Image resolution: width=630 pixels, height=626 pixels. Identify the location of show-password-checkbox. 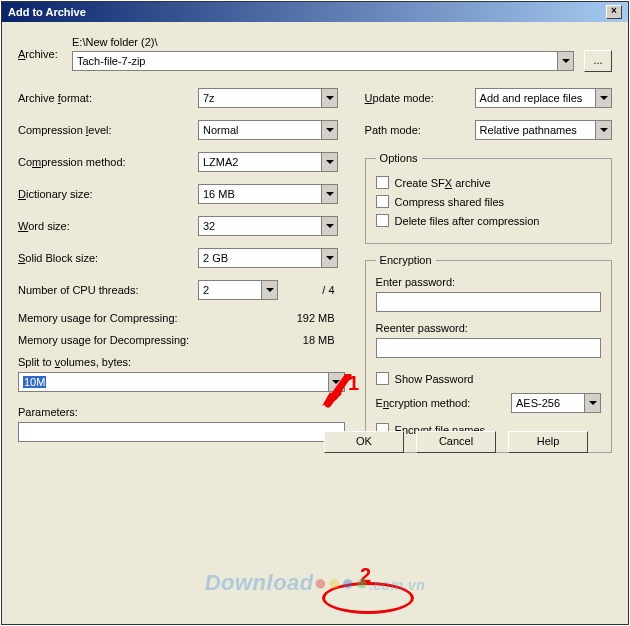
(382, 378).